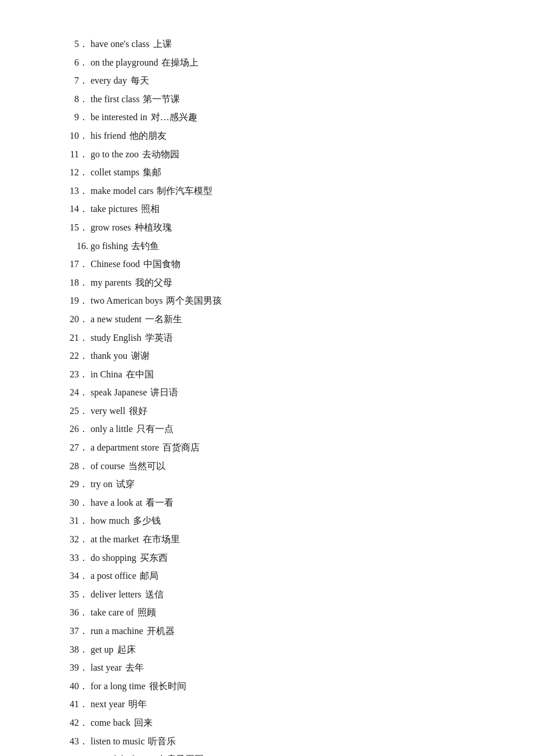 This screenshot has width=534, height=756. I want to click on item-english: in China, so click(107, 374).